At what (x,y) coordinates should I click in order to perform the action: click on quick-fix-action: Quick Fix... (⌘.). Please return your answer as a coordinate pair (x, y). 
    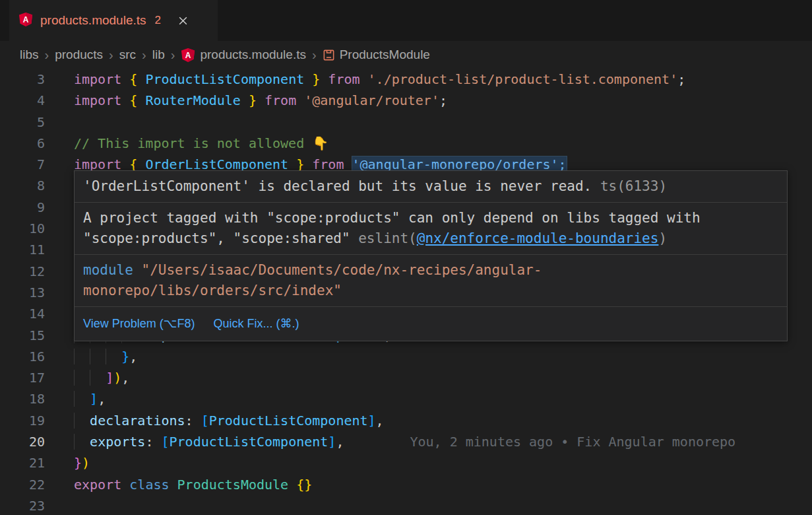
    Looking at the image, I should click on (256, 324).